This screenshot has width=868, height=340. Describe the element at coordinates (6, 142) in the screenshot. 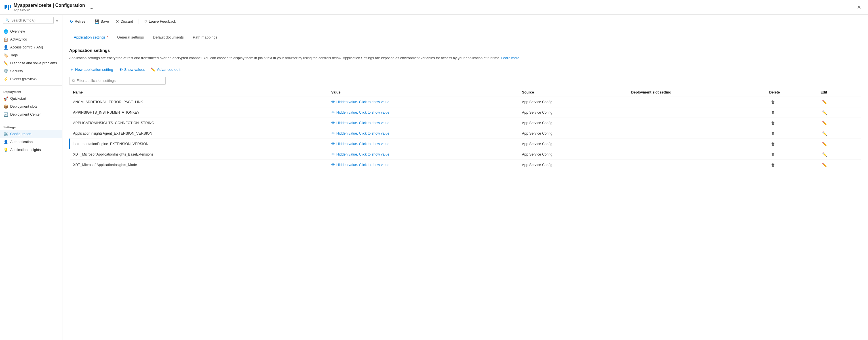

I see `authentication-icon: 👤` at that location.